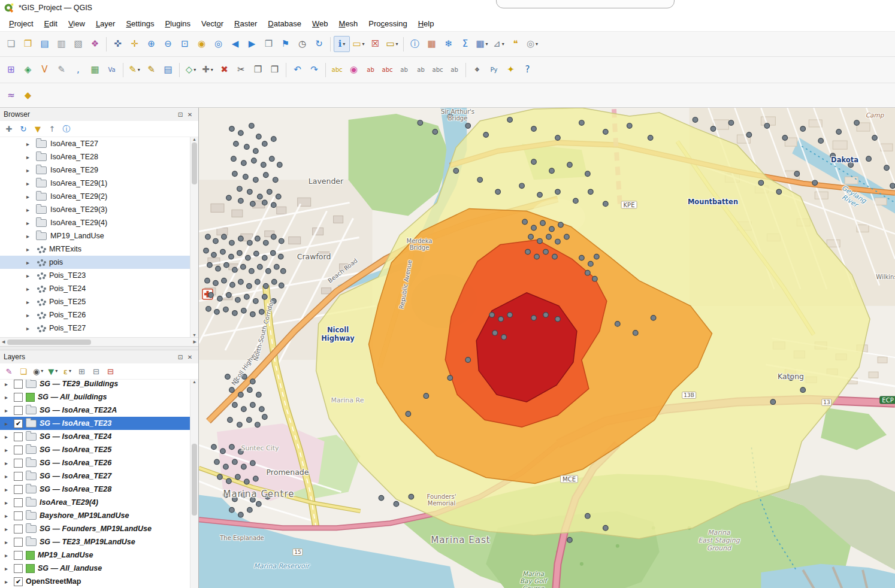 The image size is (895, 588). Describe the element at coordinates (99, 348) in the screenshot. I see `panel-splitter` at that location.